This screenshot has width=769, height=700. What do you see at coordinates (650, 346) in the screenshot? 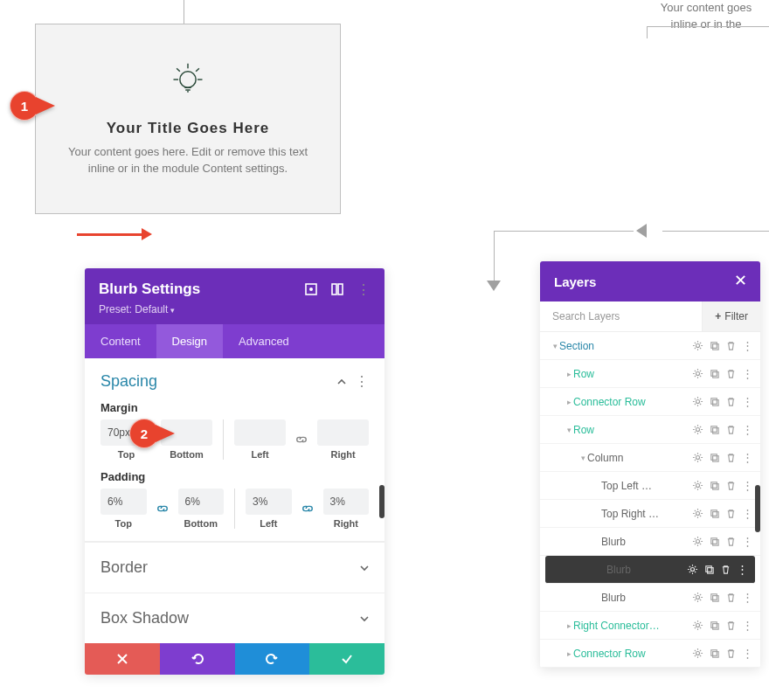
I see `layer-row: ▾Section ⋮` at bounding box center [650, 346].